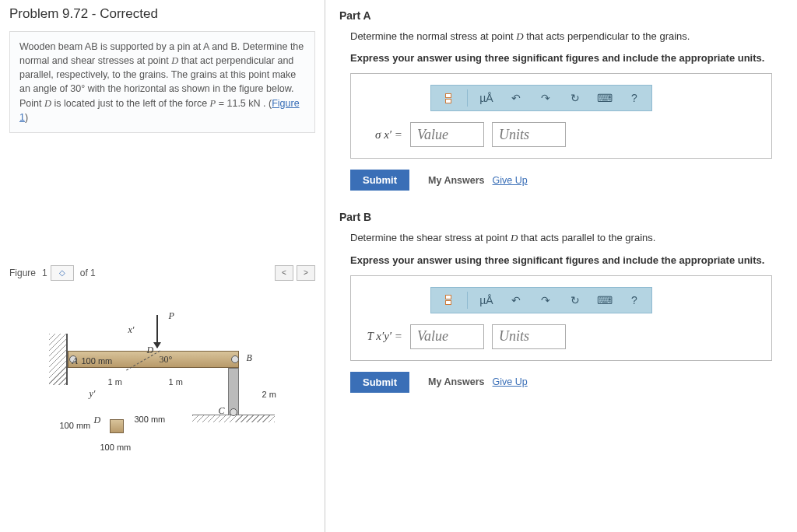 This screenshot has width=797, height=532. Describe the element at coordinates (233, 412) in the screenshot. I see `pin-c` at that location.